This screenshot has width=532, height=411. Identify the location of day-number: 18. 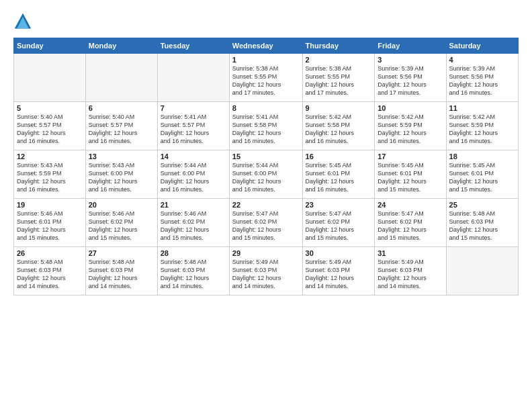
(482, 156).